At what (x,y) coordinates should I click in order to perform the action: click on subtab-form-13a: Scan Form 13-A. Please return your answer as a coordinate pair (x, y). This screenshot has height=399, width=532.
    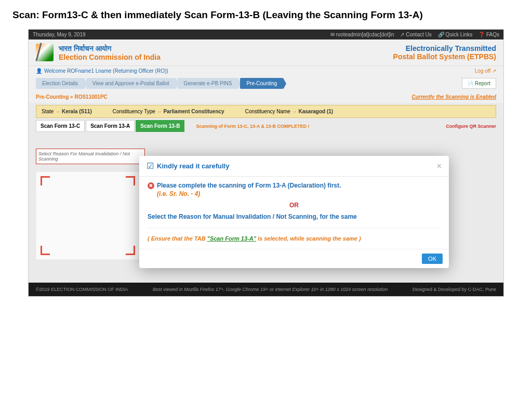
    Looking at the image, I should click on (110, 126).